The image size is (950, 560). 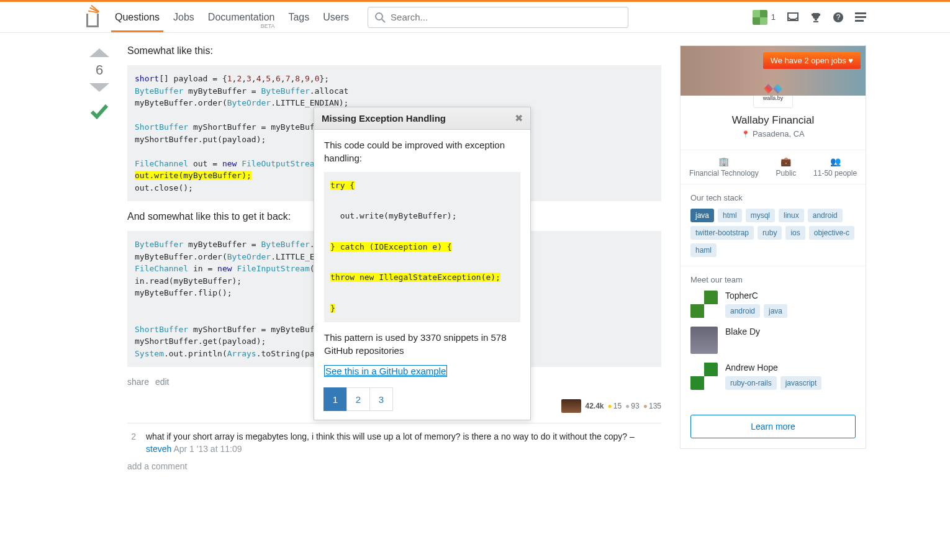 I want to click on tooltip-title: Missing Exception Handling, so click(x=384, y=118).